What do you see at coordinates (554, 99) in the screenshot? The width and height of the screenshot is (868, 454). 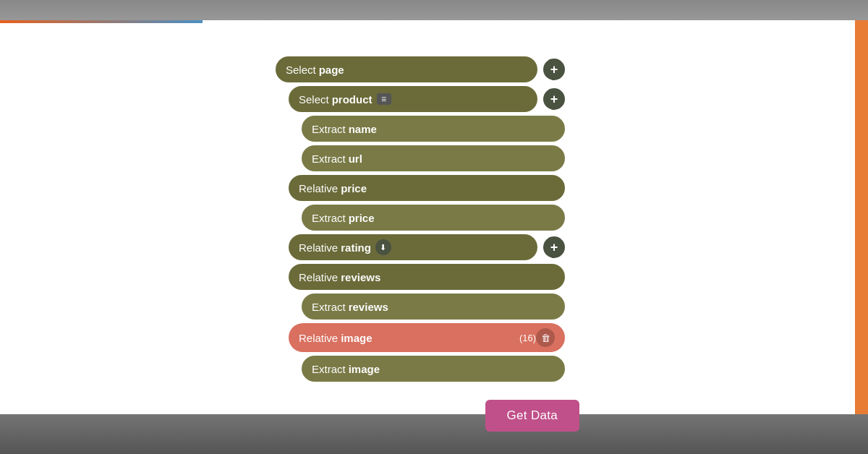 I see `plus-button-select-product: +` at bounding box center [554, 99].